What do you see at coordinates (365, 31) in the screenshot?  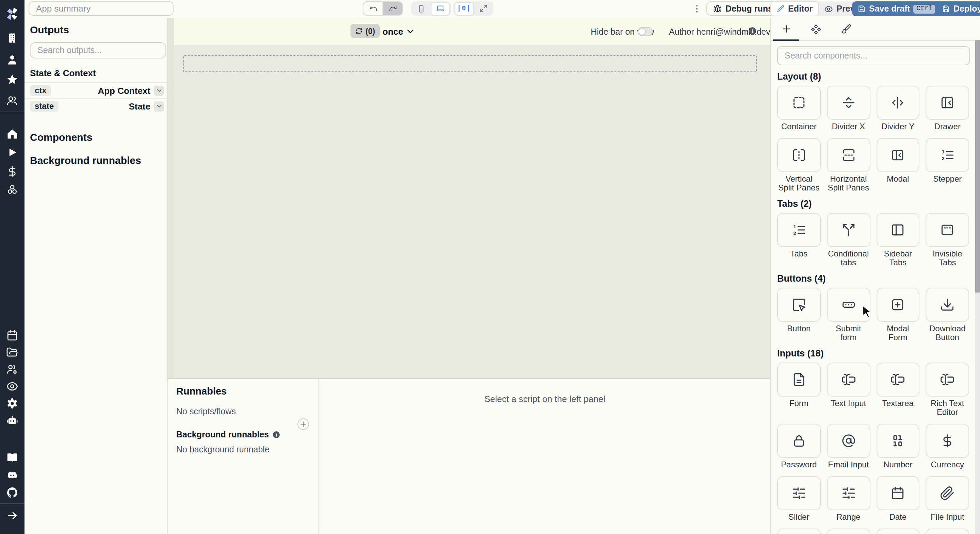 I see `refresh-all-button: (0)` at bounding box center [365, 31].